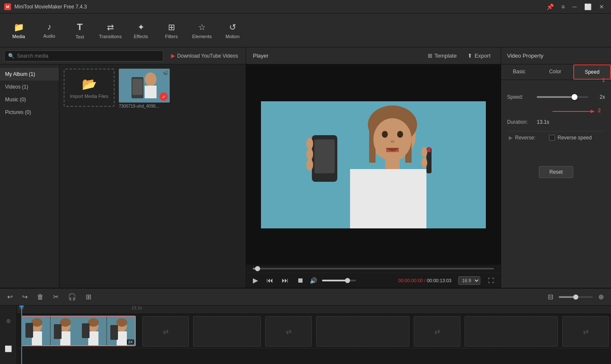 The image size is (611, 364). Describe the element at coordinates (314, 331) in the screenshot. I see `timeline-video-track: 2X ⇄ ⇄ ⇄` at that location.